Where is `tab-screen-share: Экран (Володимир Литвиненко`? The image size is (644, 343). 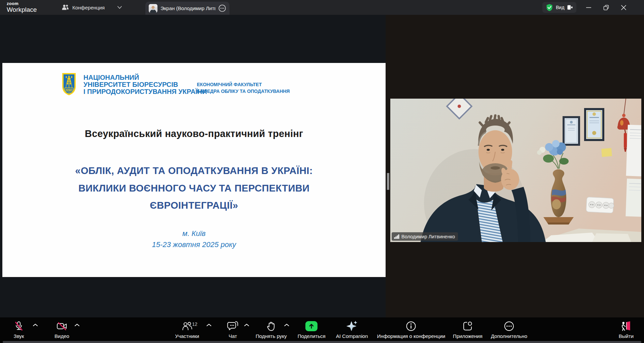
tab-screen-share: Экран (Володимир Литвиненко is located at coordinates (187, 8).